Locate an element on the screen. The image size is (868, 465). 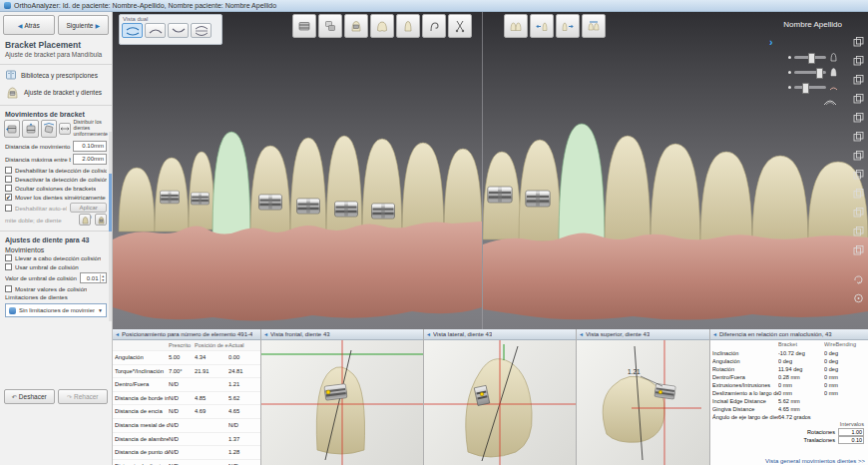
checkbox-disable-collision-drag: Deshabilitar la detección de colisiones … is located at coordinates (56, 170).